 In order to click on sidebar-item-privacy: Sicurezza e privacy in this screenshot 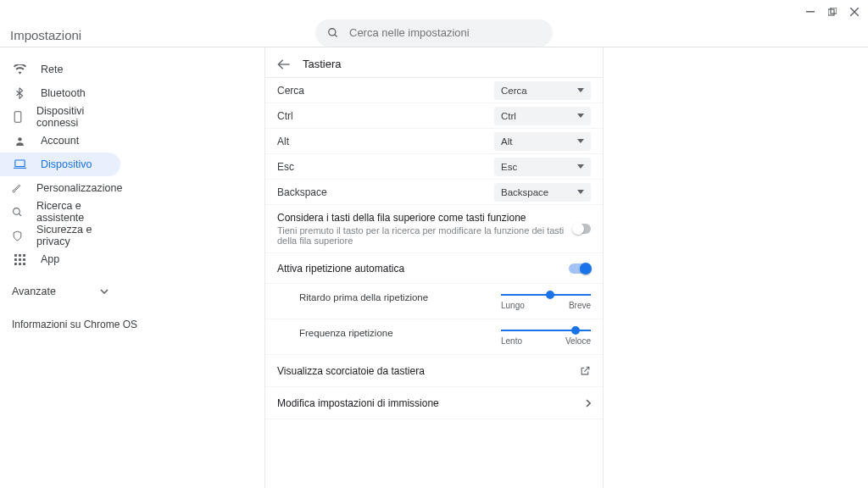, I will do `click(60, 236)`.